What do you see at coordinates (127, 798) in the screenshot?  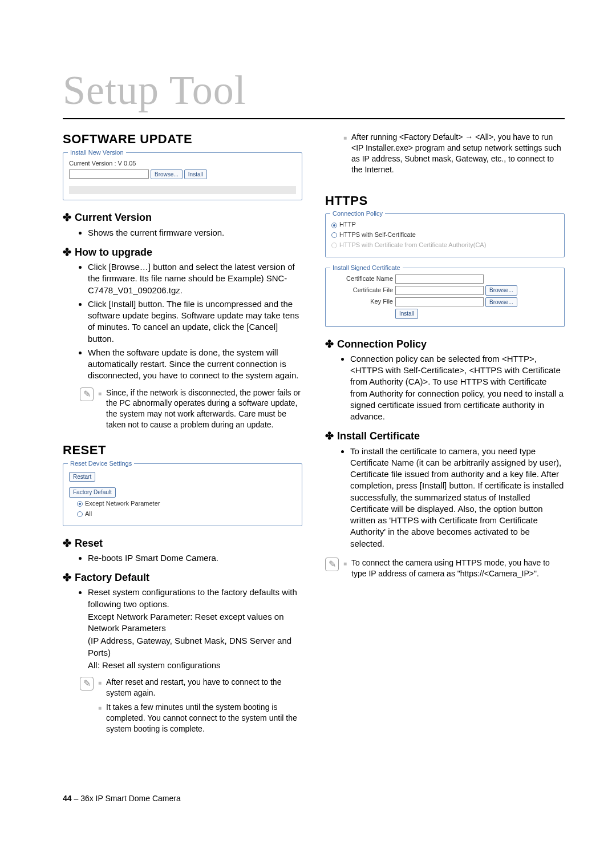 I see `footer-label: – 36x IP Smart Dome Camera` at bounding box center [127, 798].